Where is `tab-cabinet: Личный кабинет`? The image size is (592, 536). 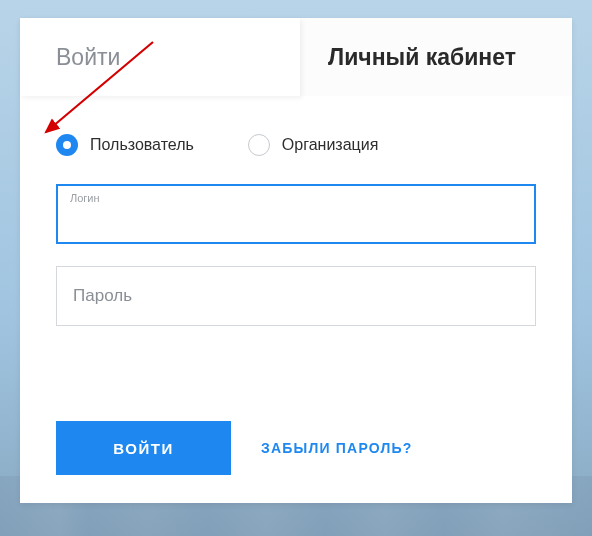
tab-cabinet: Личный кабинет is located at coordinates (436, 57).